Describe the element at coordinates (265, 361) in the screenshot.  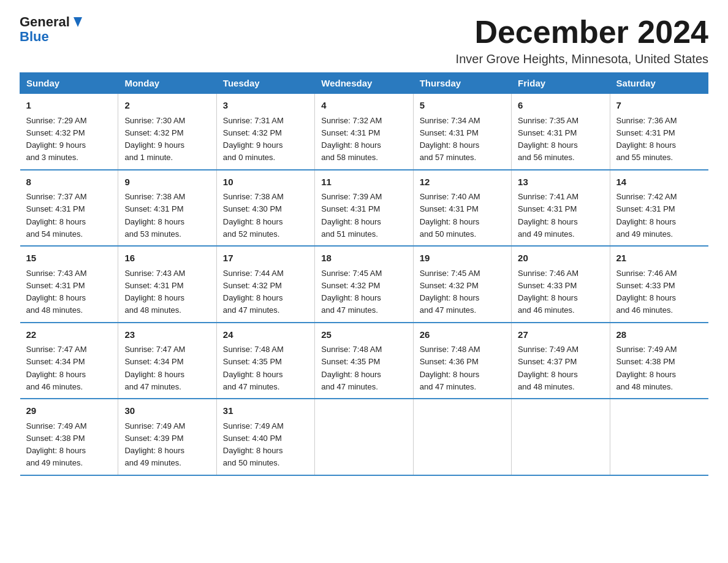
I see `calendar-cell: 24 Sunrise: 7:48 AMSunset: 4:35 PMDaylig…` at that location.